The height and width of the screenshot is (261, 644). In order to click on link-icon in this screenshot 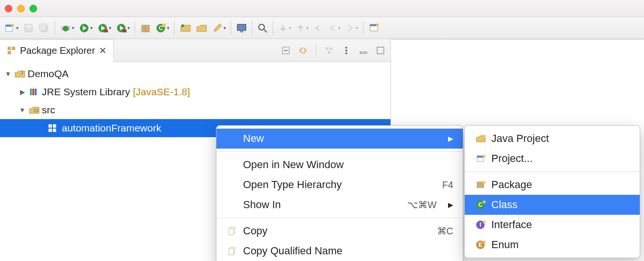, I will do `click(303, 50)`.